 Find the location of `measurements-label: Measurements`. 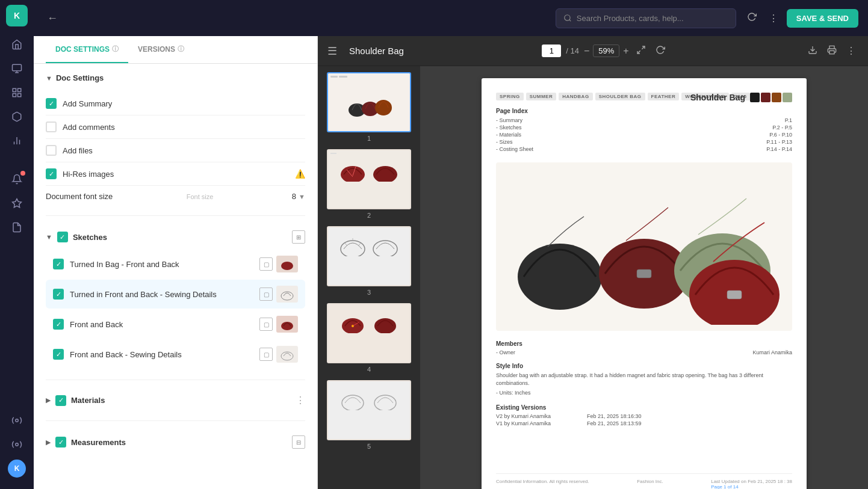

measurements-label: Measurements is located at coordinates (179, 443).